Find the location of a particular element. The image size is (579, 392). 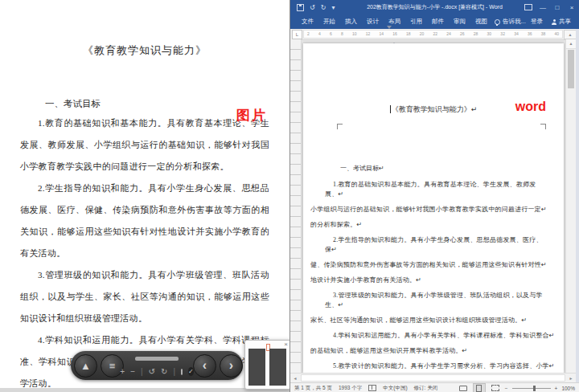

doc-line: 的基础知识，能够运用这些知识开展学科教学活动。↵ is located at coordinates (434, 350).